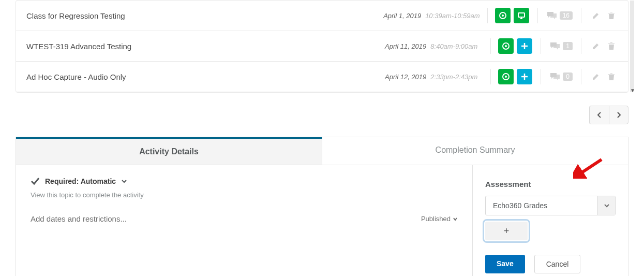  Describe the element at coordinates (440, 219) in the screenshot. I see `published-dropdown: Published` at that location.